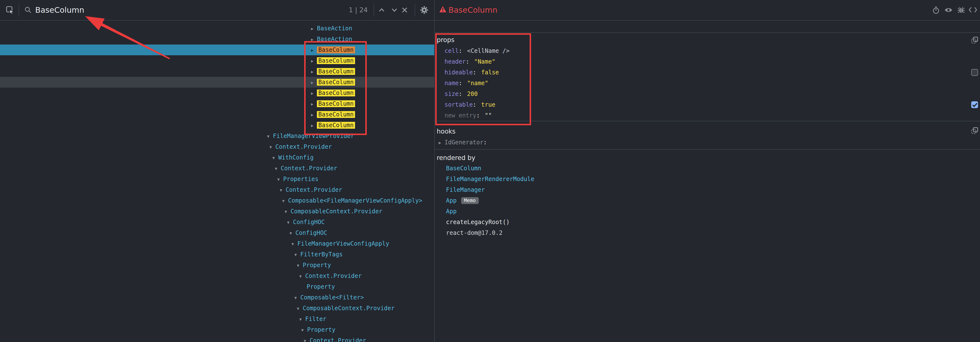 The height and width of the screenshot is (342, 980). I want to click on tree-row: ▾Composable<FileManagerViewConfigApply>, so click(217, 200).